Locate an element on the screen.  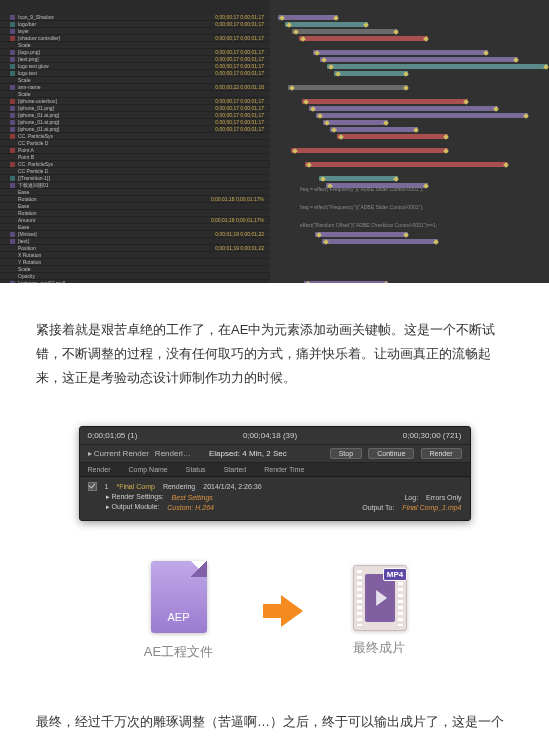
render-status-row: ▸ Current Render Renderi… Elapsed: 4 Min… is located at coordinates (275, 454).